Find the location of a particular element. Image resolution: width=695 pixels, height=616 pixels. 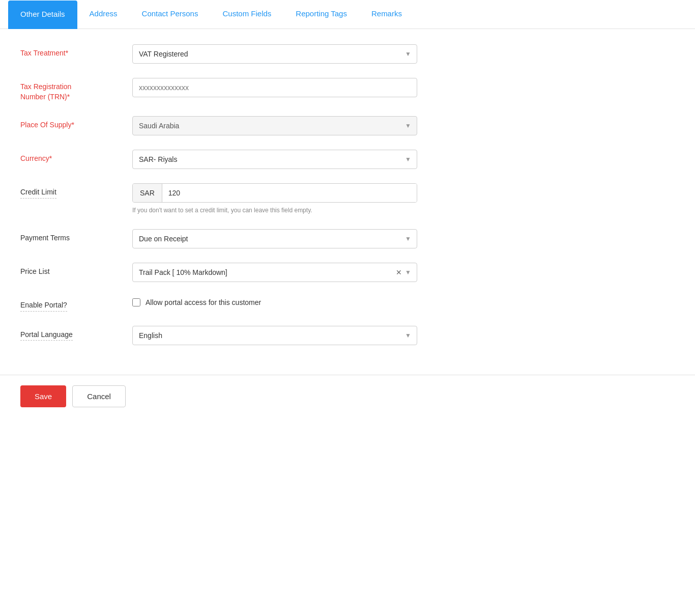

place-of-supply-control: Saudi Arabia UAE Bahrain Kuwait Oman Qat… is located at coordinates (275, 126).